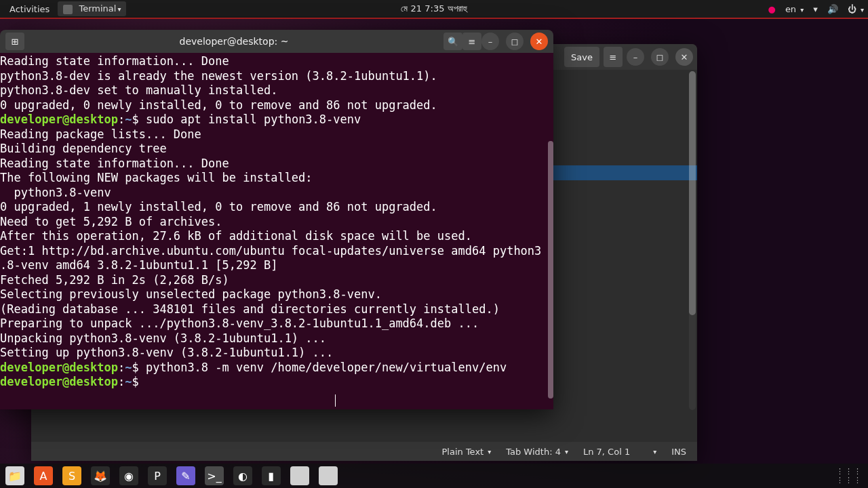  Describe the element at coordinates (214, 476) in the screenshot. I see `dock-app-terminal: >_` at that location.